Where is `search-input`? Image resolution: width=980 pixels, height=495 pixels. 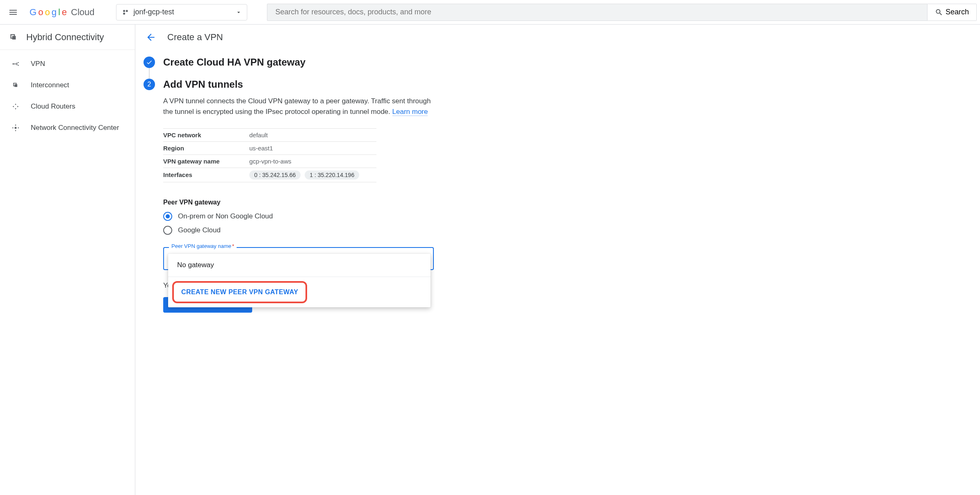
search-input is located at coordinates (597, 12).